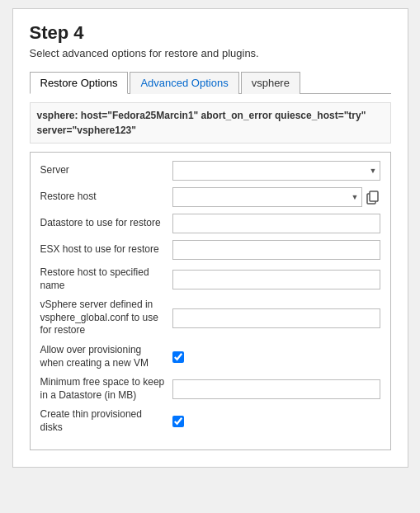 This screenshot has width=420, height=513. I want to click on restore-hostname-input, so click(276, 280).